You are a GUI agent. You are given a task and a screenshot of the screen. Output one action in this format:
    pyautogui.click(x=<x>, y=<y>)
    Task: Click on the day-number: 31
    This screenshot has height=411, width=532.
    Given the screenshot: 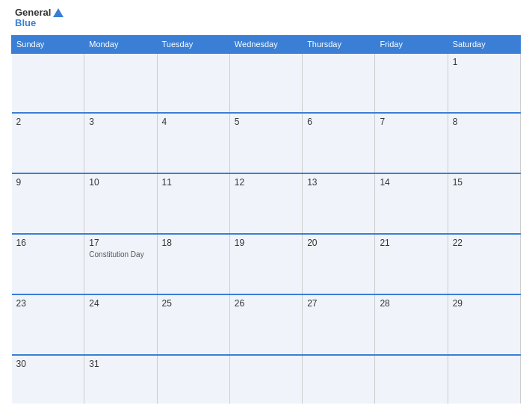 What is the action you would take?
    pyautogui.click(x=120, y=364)
    